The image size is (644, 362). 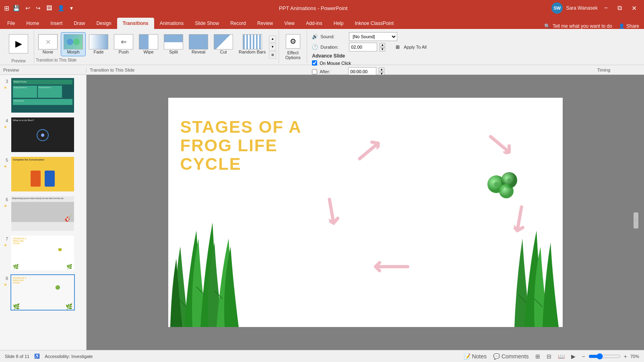 I want to click on tab-review: Review, so click(x=265, y=23).